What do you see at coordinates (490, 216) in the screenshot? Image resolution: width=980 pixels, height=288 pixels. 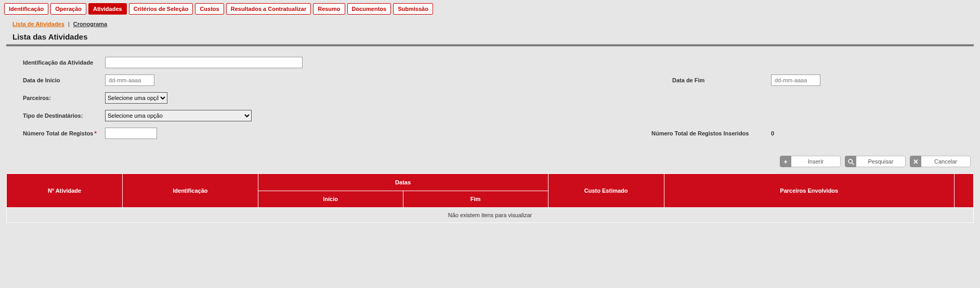 I see `table-empty-message: Não existem itens para visualizar` at bounding box center [490, 216].